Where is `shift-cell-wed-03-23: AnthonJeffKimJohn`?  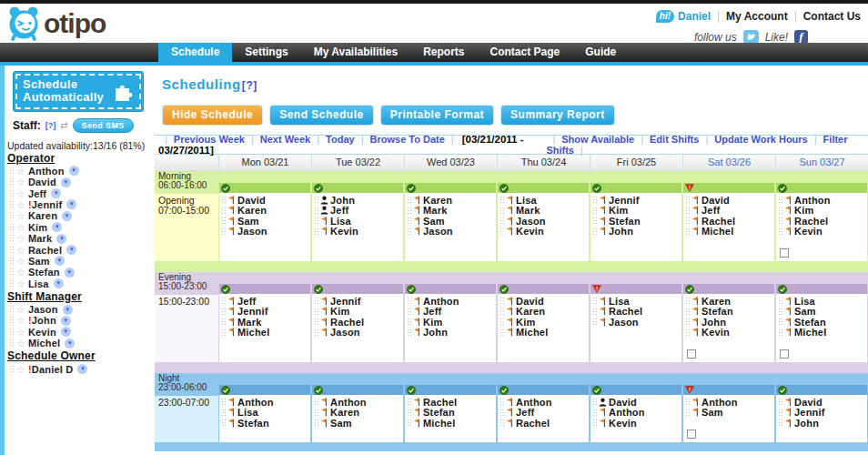 shift-cell-wed-03-23: AnthonJeffKimJohn is located at coordinates (450, 323).